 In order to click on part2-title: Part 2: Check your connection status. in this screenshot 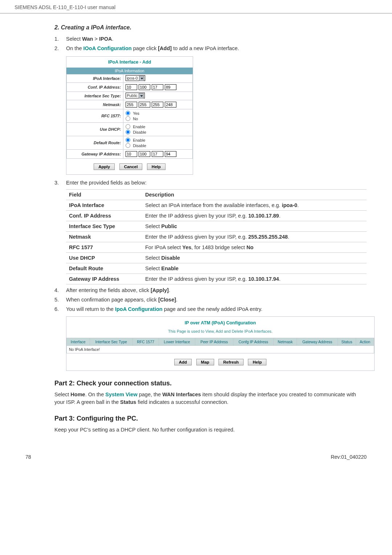, I will do `click(211, 384)`.